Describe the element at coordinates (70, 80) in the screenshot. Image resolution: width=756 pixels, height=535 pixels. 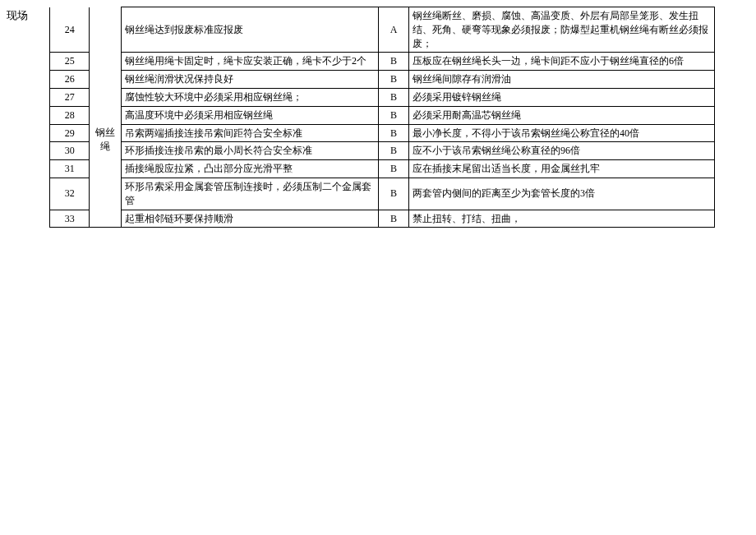
I see `row-number: 26` at that location.